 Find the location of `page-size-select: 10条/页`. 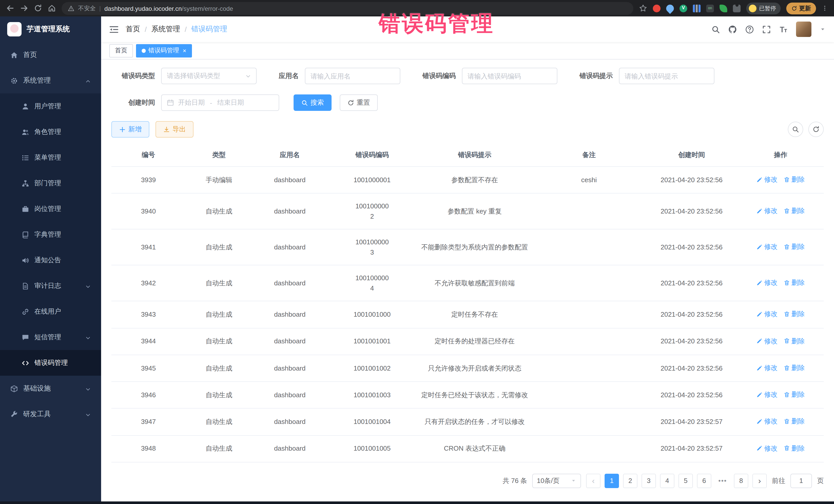

page-size-select: 10条/页 is located at coordinates (556, 481).